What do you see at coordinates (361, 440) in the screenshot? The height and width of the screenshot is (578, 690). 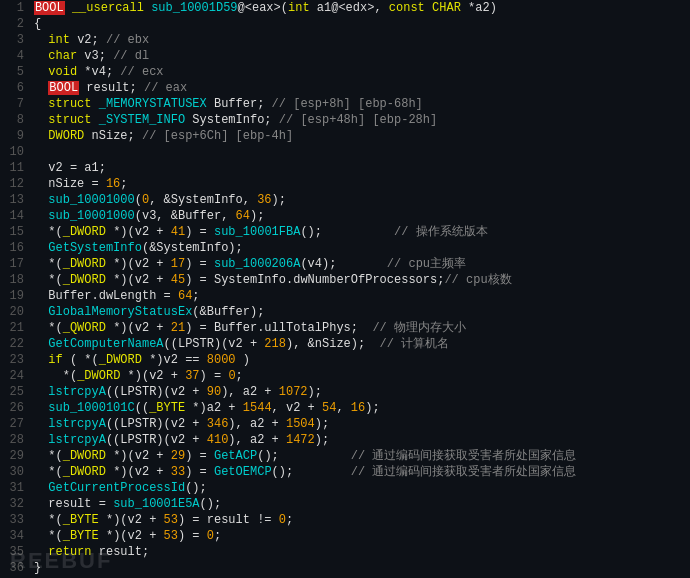 I see `line-content: lstrcpyA((LPSTR)(v2 + 410), a2 + 1472);` at bounding box center [361, 440].